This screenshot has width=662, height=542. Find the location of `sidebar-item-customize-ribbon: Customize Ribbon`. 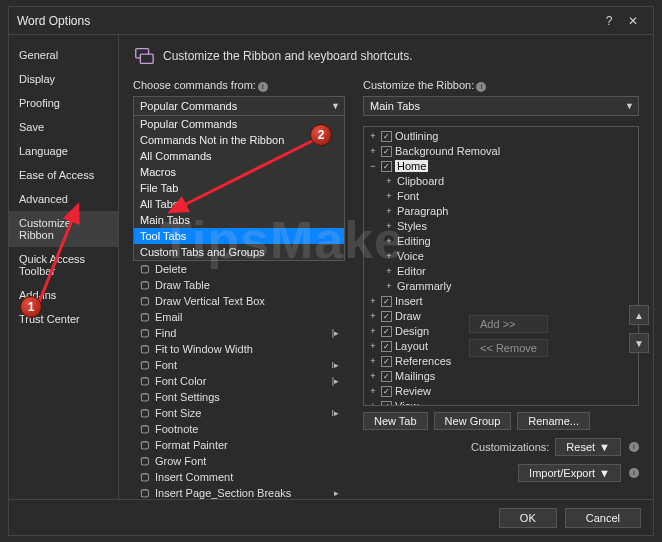

sidebar-item-customize-ribbon: Customize Ribbon is located at coordinates (64, 229).